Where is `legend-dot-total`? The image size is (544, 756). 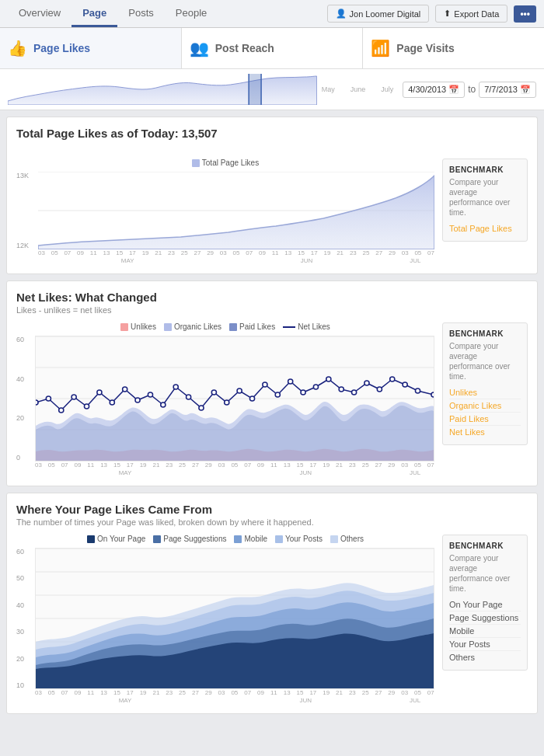
legend-dot-total is located at coordinates (196, 163).